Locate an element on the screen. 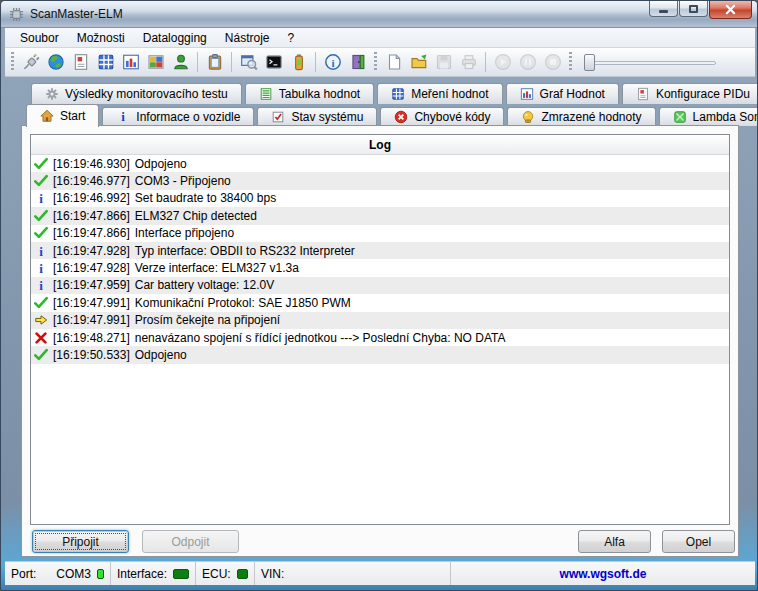 The width and height of the screenshot is (758, 591). log-message: COM3 - Připojeno is located at coordinates (183, 181).